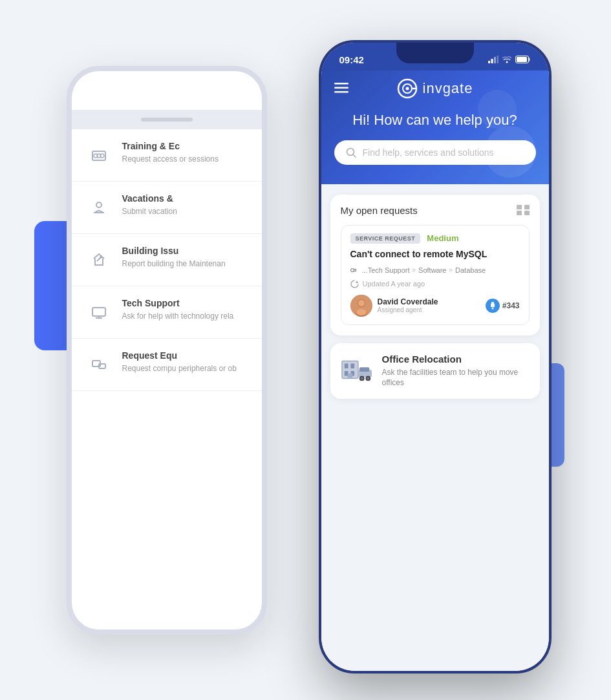 The image size is (611, 700). What do you see at coordinates (352, 59) in the screenshot?
I see `status-time: 09:42` at bounding box center [352, 59].